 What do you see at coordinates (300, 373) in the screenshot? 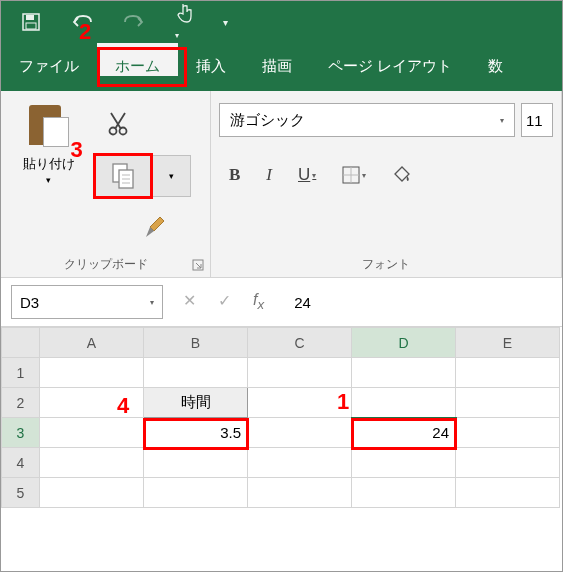
I see `cell-c1` at bounding box center [300, 373].